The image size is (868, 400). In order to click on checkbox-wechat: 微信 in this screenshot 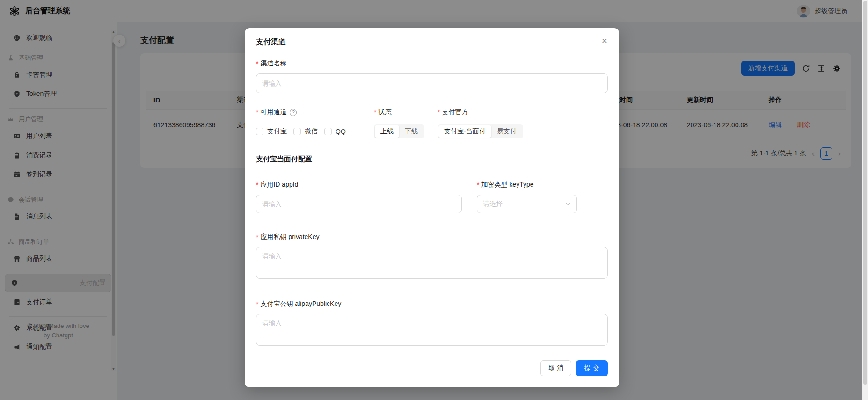, I will do `click(306, 131)`.